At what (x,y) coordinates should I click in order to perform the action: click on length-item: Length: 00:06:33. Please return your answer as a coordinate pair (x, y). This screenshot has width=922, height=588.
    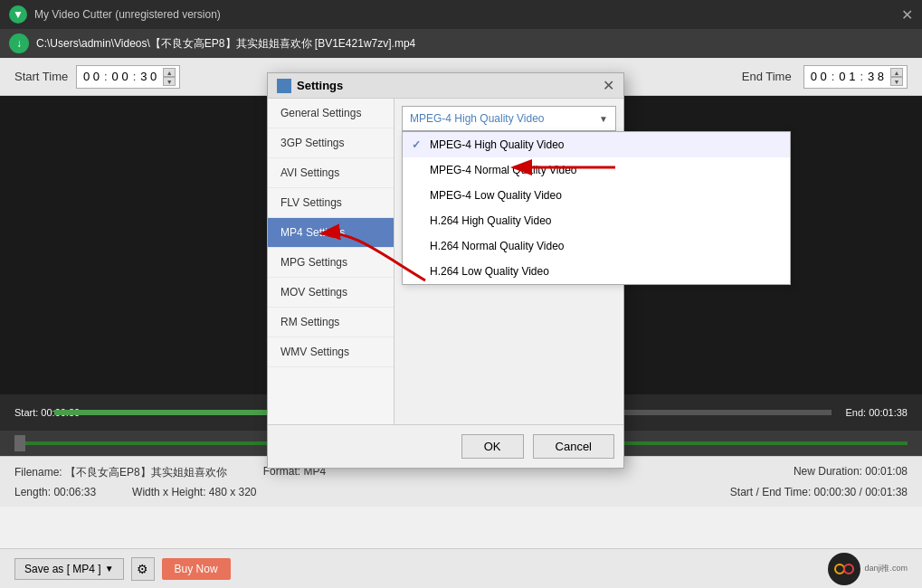
    Looking at the image, I should click on (55, 492).